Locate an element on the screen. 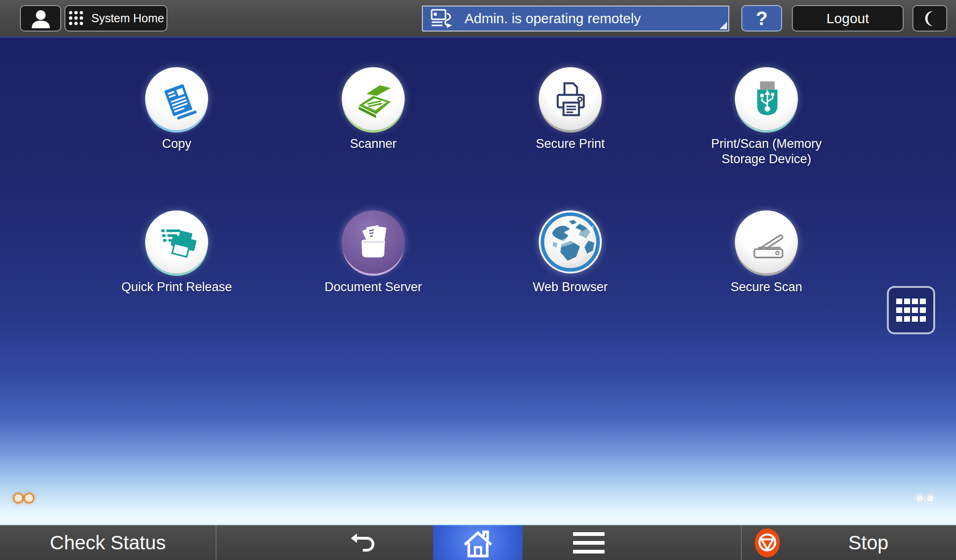 This screenshot has height=560, width=956. app-label: Secure Scan is located at coordinates (766, 287).